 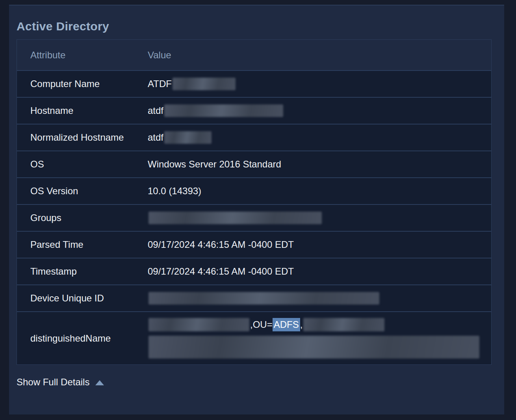 I want to click on table-row: OSWindows Server 2016 Standard, so click(x=254, y=164).